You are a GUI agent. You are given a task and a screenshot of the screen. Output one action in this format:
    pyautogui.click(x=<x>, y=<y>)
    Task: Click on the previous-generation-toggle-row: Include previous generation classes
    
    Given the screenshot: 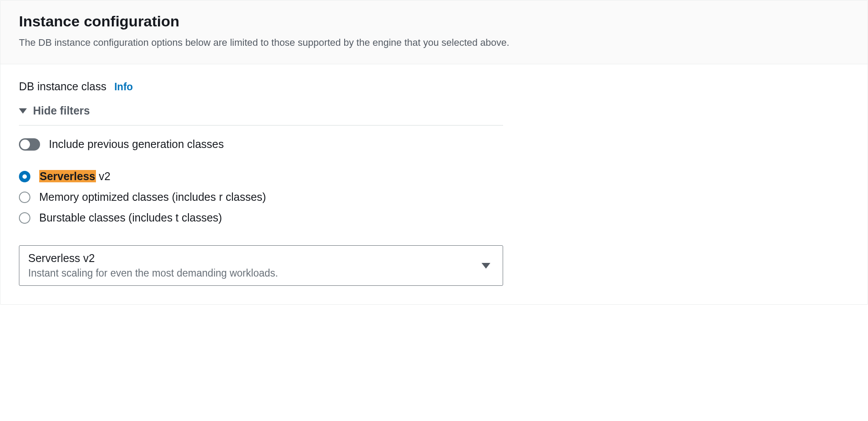 What is the action you would take?
    pyautogui.click(x=261, y=144)
    